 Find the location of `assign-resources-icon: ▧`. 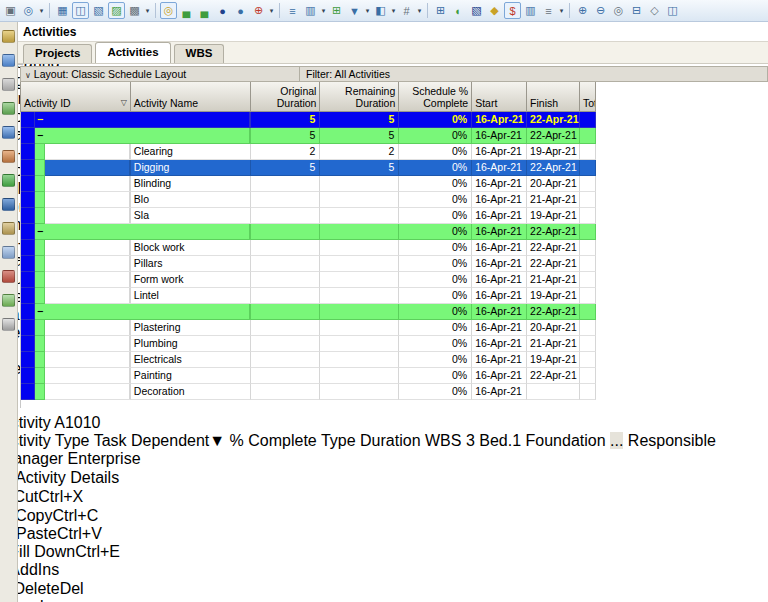

assign-resources-icon: ▧ is located at coordinates (476, 10).